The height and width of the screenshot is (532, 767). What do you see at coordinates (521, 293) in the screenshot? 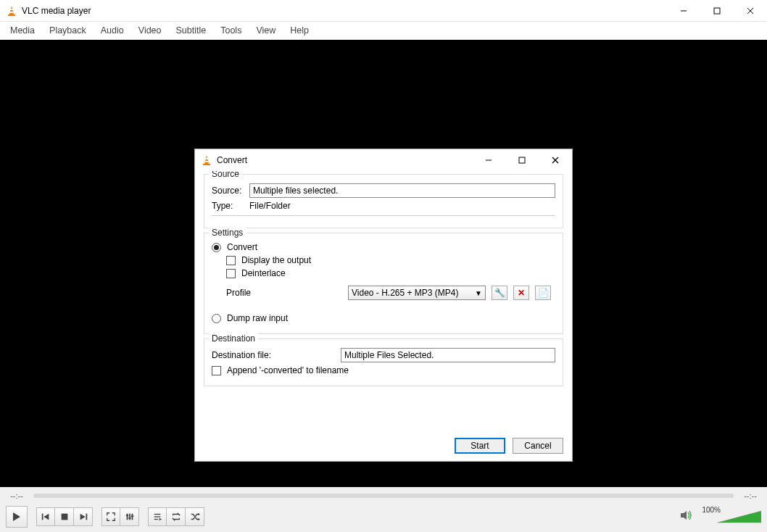
I see `delete-icon: ✕` at bounding box center [521, 293].